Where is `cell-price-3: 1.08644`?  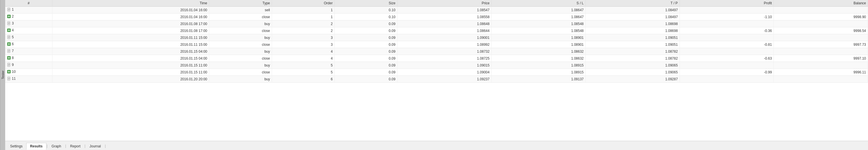
cell-price-3: 1.08644 is located at coordinates (444, 31).